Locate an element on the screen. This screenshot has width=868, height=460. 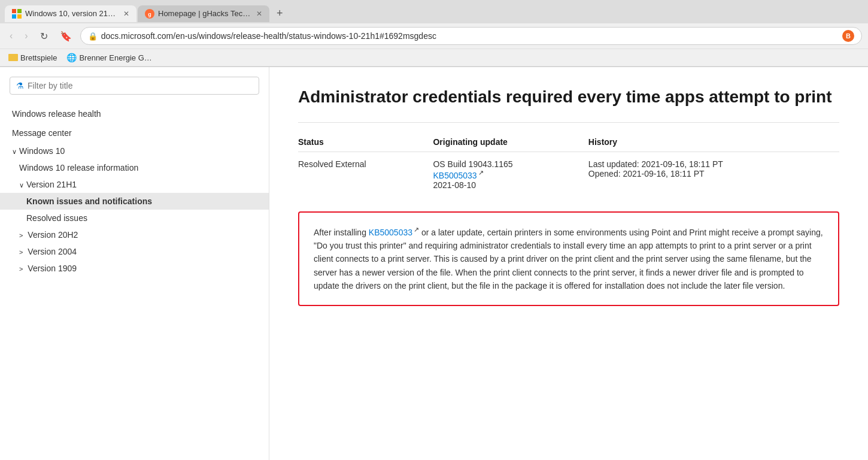
bookmarks-bar: Brettspiele 🌐 Brenner Energie G… is located at coordinates (434, 58).